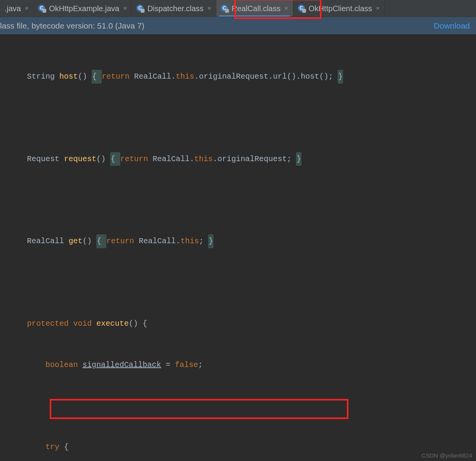 This screenshot has width=476, height=461. What do you see at coordinates (256, 8) in the screenshot?
I see `tab-label: RealCall.class` at bounding box center [256, 8].